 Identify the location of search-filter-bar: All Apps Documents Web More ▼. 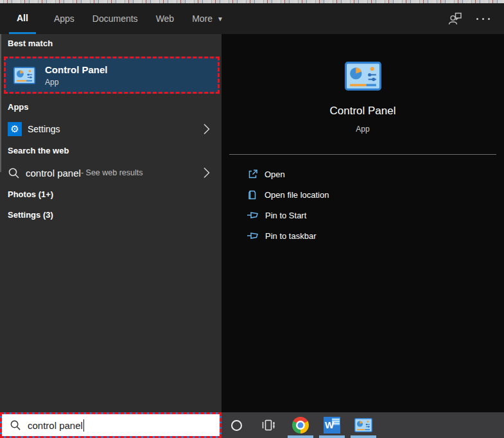
(252, 19).